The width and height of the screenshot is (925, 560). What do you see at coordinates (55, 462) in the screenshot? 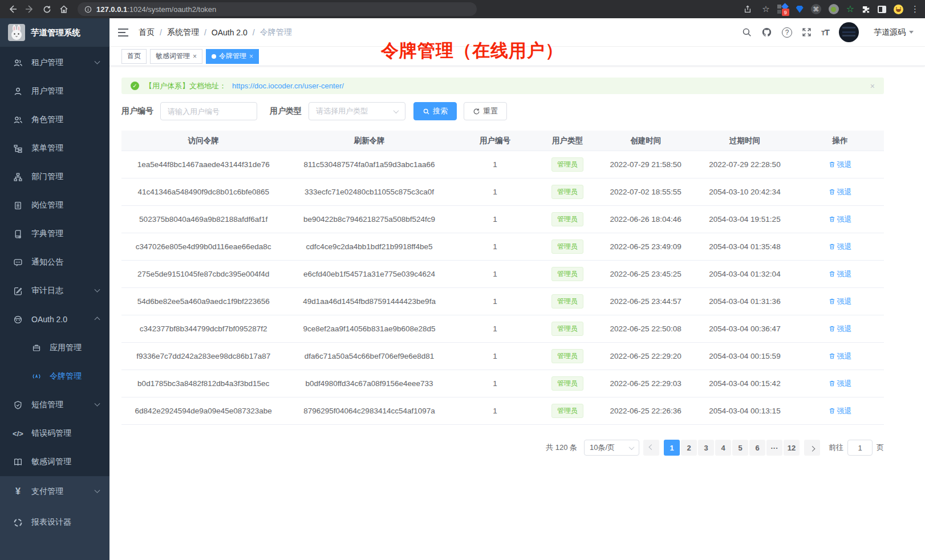
I see `sidebar-item-sensitive: 敏感词管理` at bounding box center [55, 462].